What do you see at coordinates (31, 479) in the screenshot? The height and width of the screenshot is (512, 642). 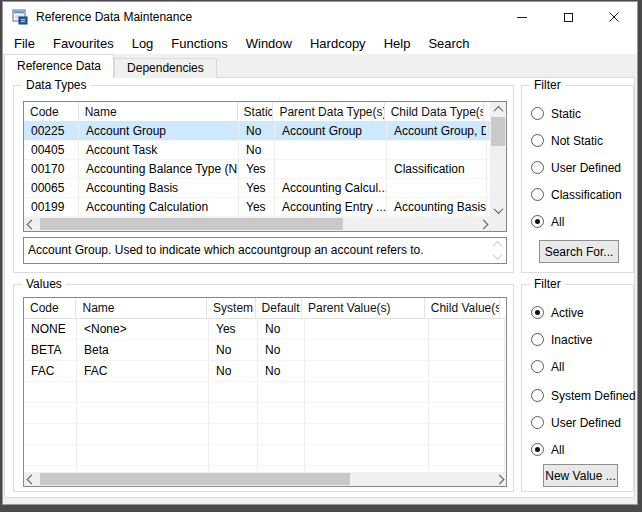 I see `scroll-left-icon` at bounding box center [31, 479].